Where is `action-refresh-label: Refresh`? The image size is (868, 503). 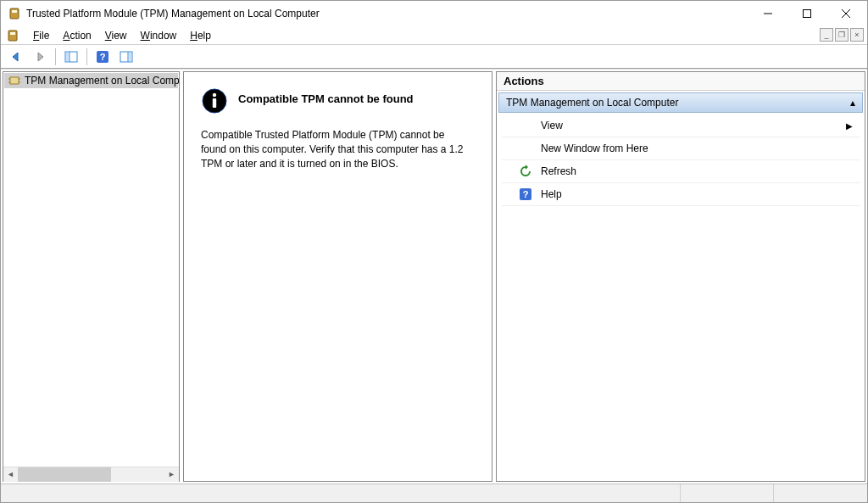
action-refresh-label: Refresh is located at coordinates (697, 171).